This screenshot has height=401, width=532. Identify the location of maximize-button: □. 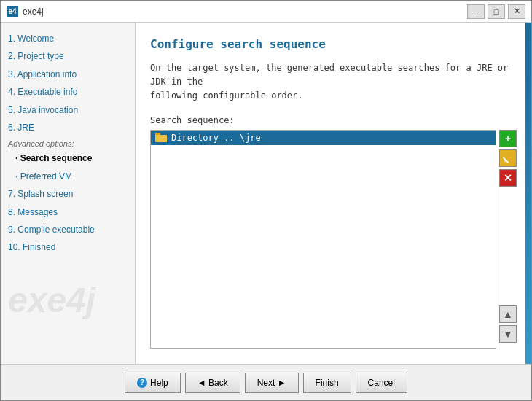
(496, 12).